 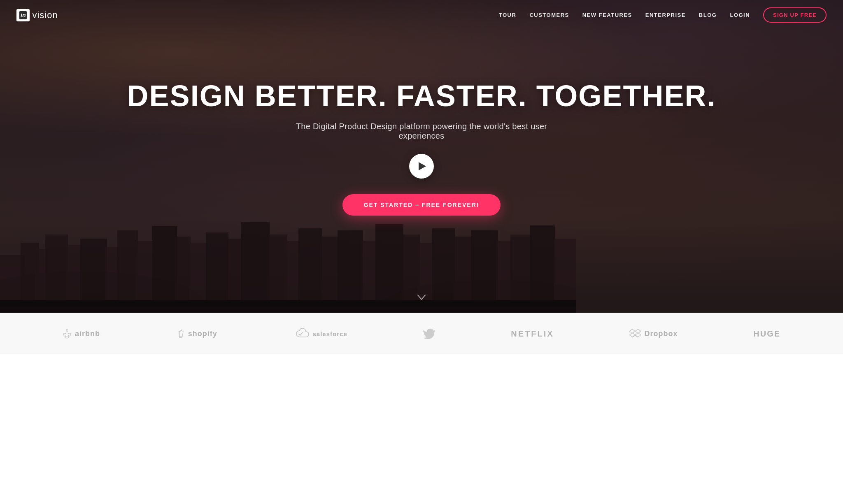 I want to click on logo-in: in, so click(x=23, y=15).